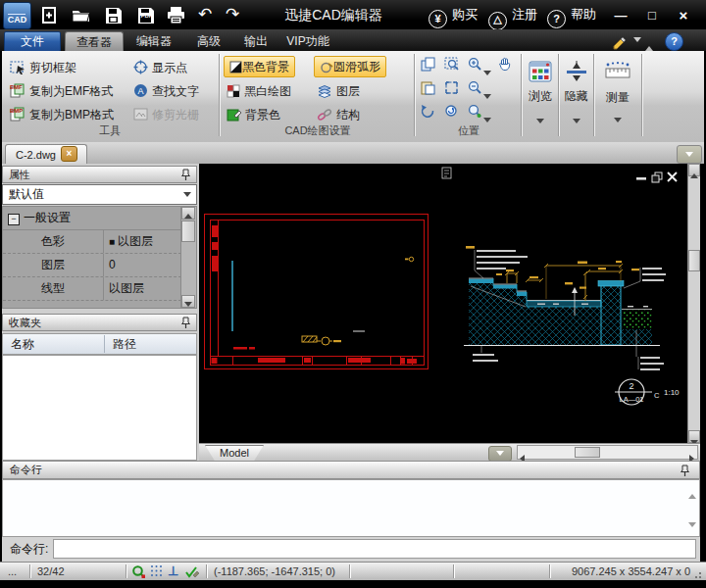 The image size is (706, 588). Describe the element at coordinates (161, 67) in the screenshot. I see `show-point-button: 显示点` at that location.